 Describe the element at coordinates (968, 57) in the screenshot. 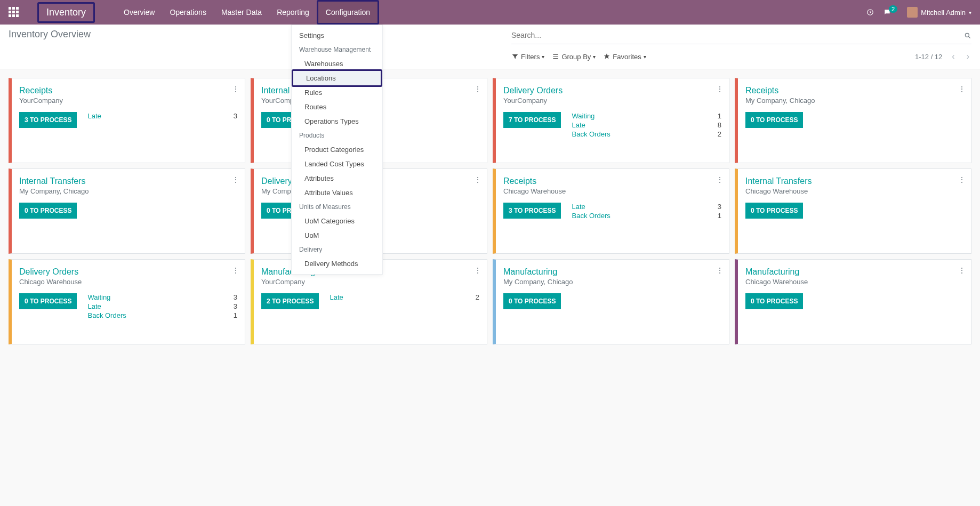

I see `pager-next-icon: ›` at that location.